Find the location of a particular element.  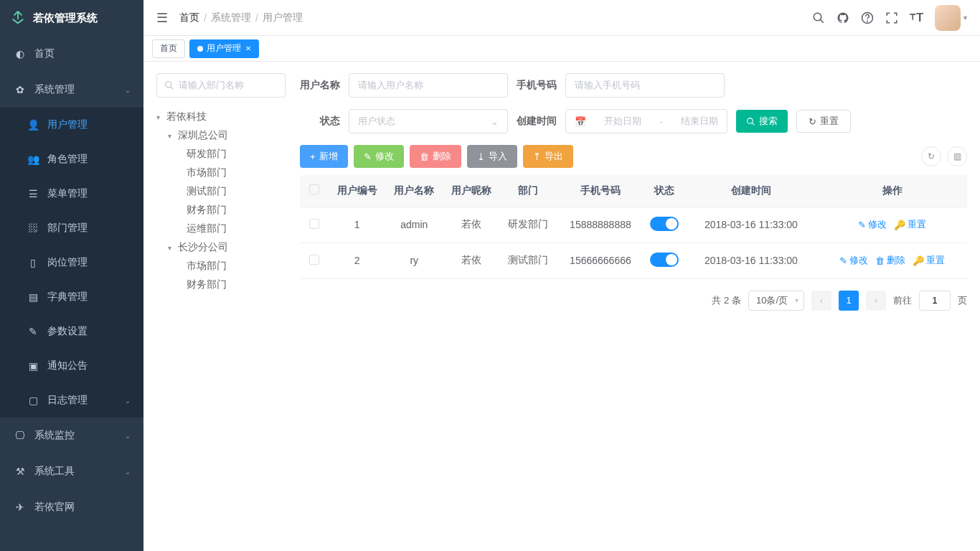

hamburger-icon: ☰ is located at coordinates (162, 18).